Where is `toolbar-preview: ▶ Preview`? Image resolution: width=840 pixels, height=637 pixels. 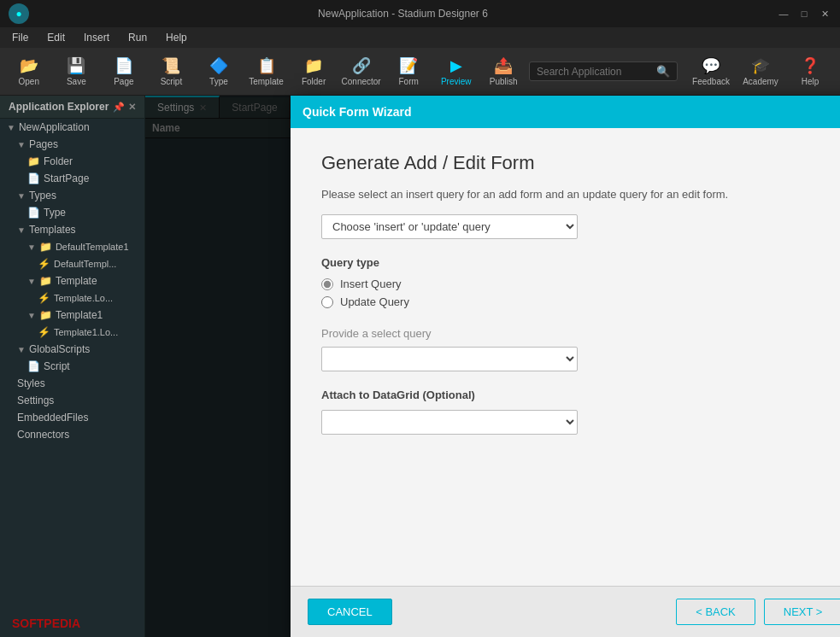
toolbar-preview: ▶ Preview is located at coordinates (456, 72).